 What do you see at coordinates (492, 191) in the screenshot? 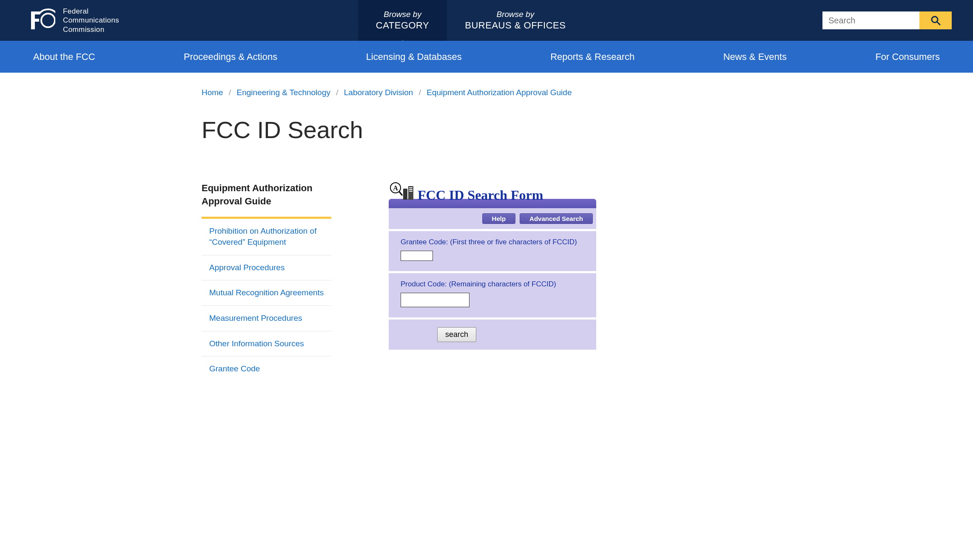
I see `form-title-row: A FCC ID Search Form` at bounding box center [492, 191].